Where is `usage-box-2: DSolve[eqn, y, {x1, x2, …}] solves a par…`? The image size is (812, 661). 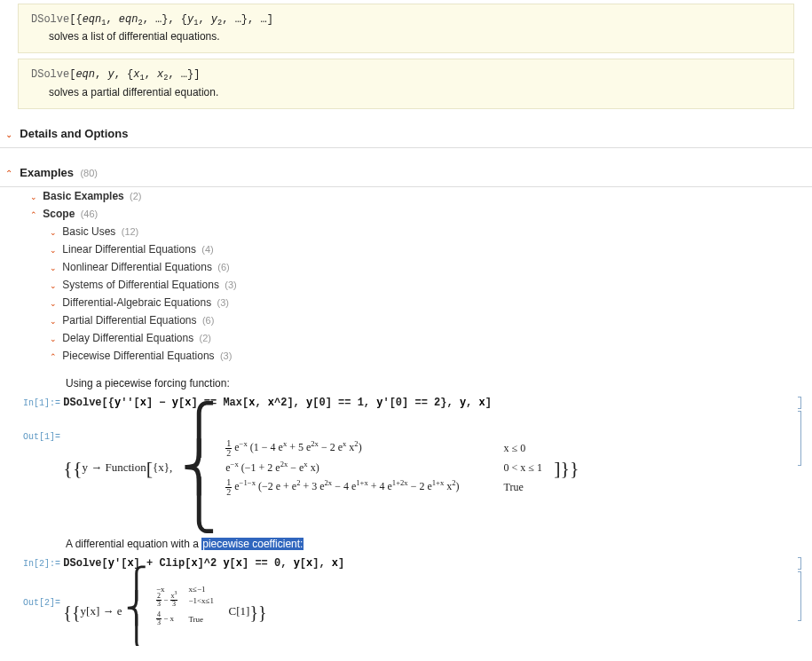 usage-box-2: DSolve[eqn, y, {x1, x2, …}] solves a par… is located at coordinates (406, 83).